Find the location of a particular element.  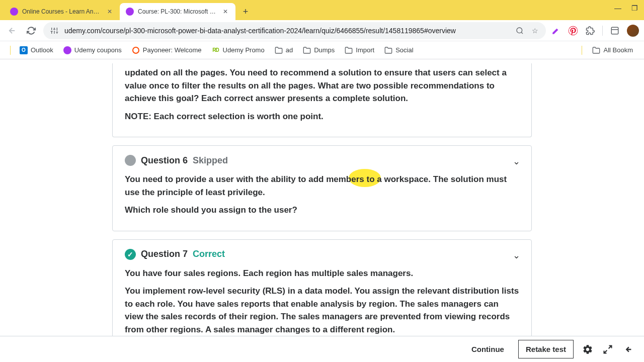

bookmark-label: All Bookm is located at coordinates (618, 50).